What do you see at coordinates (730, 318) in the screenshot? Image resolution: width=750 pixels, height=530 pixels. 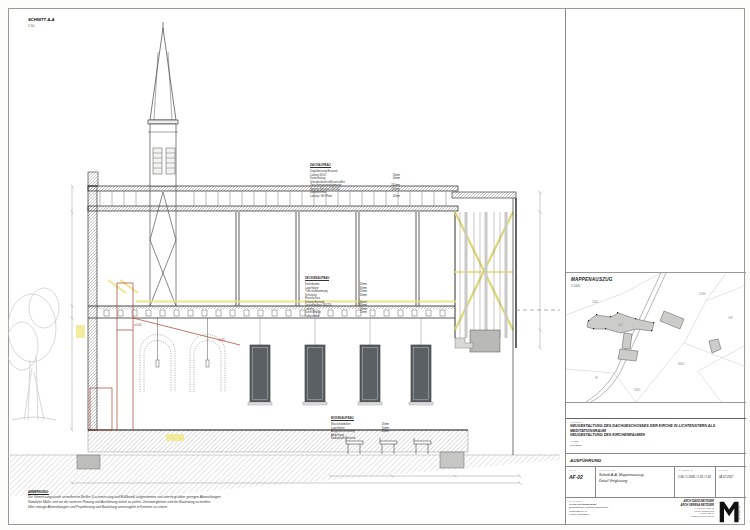 I see `svg-text: 108` at bounding box center [730, 318].